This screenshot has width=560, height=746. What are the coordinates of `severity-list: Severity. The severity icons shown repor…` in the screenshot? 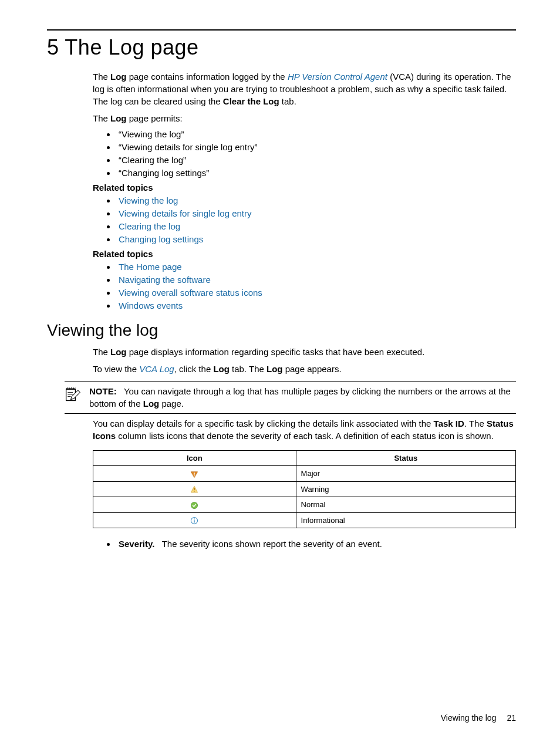 It's located at (304, 544).